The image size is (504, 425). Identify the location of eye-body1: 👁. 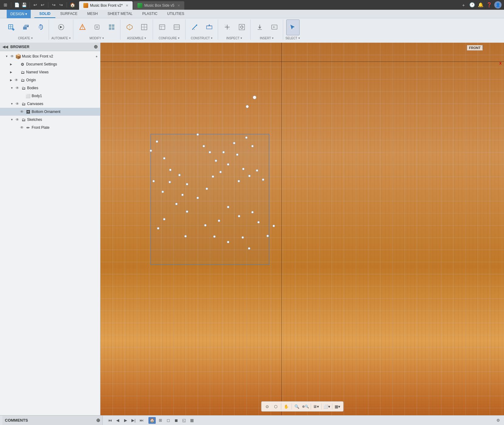
(22, 96).